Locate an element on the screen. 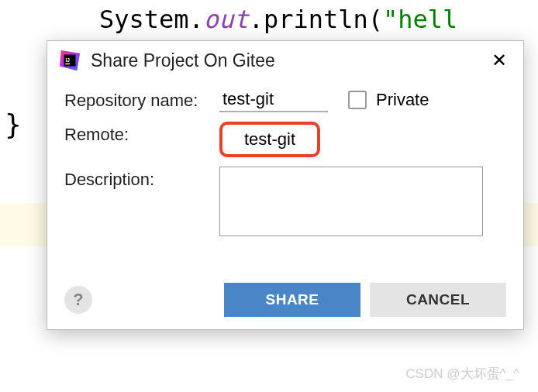  dialog-titlebar: IJ Share Project On Gitee ✕ is located at coordinates (285, 60).